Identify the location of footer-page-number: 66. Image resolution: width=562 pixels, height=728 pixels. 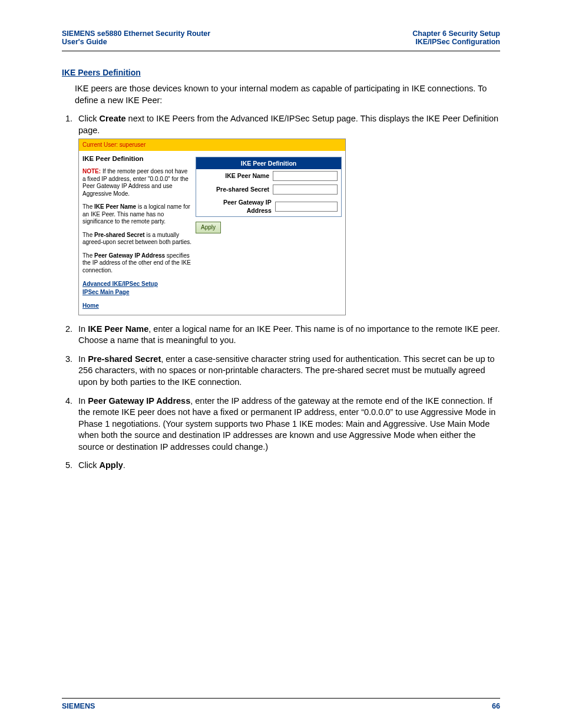
(496, 706).